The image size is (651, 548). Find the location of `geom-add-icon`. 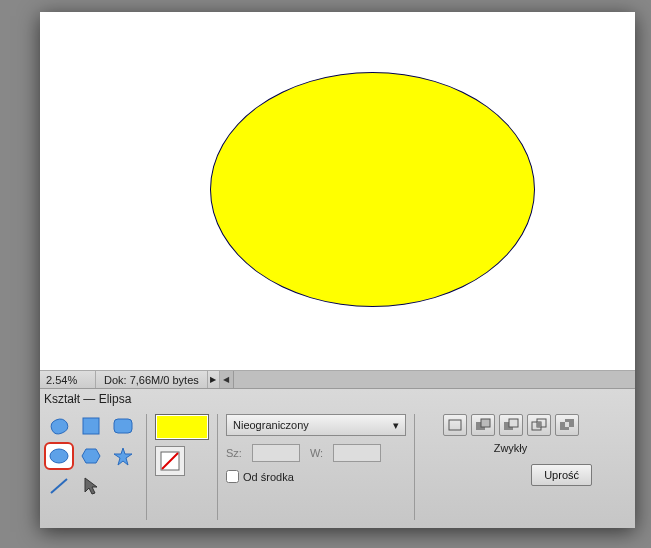

geom-add-icon is located at coordinates (483, 425).